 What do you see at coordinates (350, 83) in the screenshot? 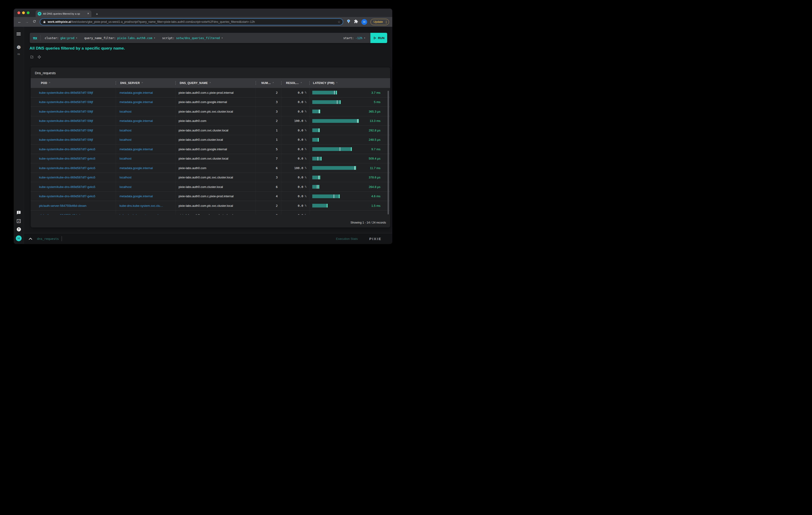
I see `column-header-latency-p99: LATENCY (P99)^` at bounding box center [350, 83].